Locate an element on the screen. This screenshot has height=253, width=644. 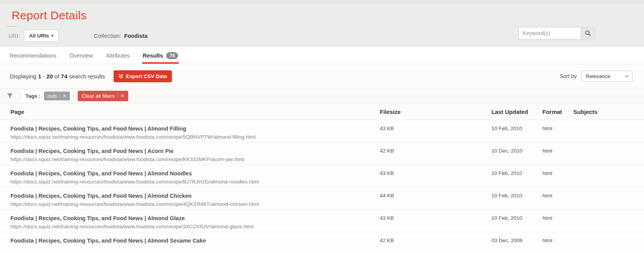
tag-filter-value: nuts is located at coordinates (53, 96).